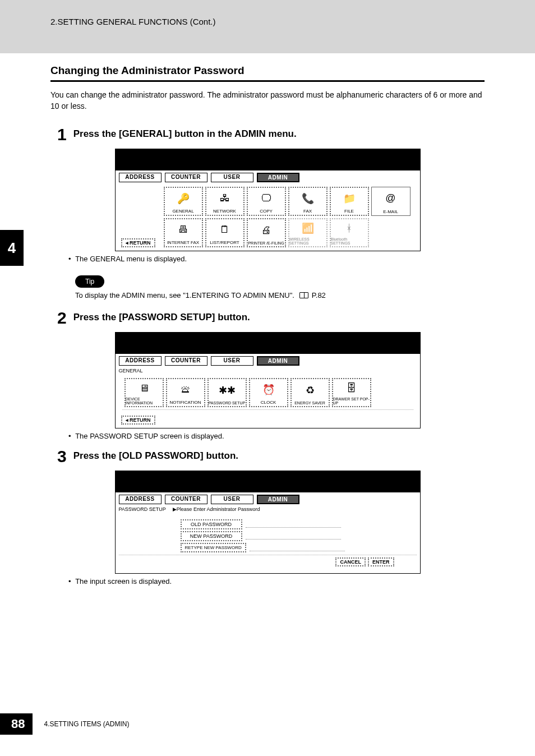  What do you see at coordinates (269, 389) in the screenshot?
I see `clock-icon: ⏰` at bounding box center [269, 389].